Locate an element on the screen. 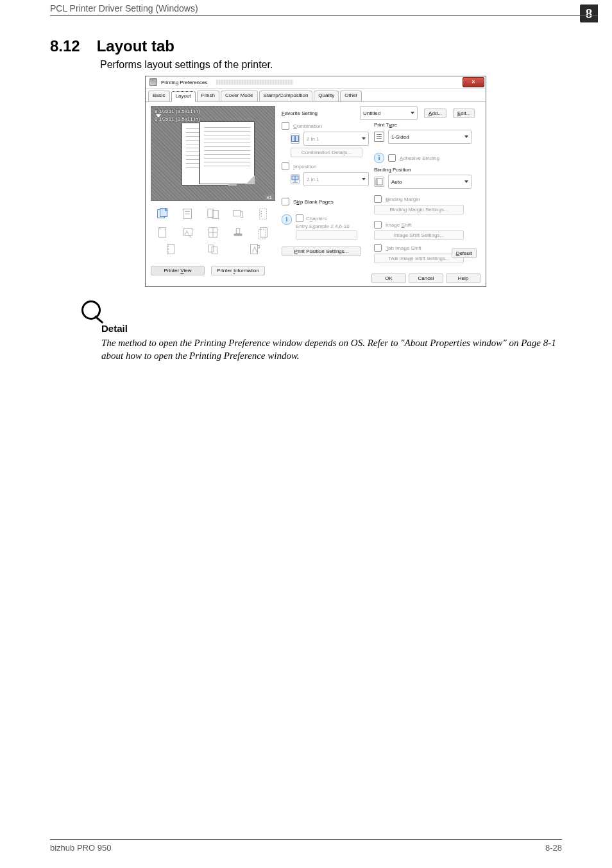  print-type-select: 1-Sided is located at coordinates (430, 137).